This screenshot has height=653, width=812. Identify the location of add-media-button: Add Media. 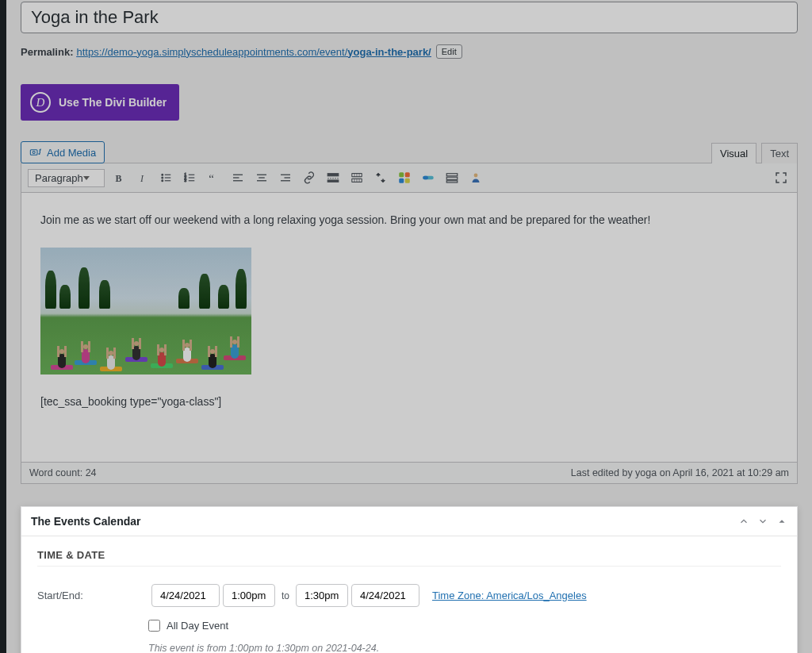
(63, 152).